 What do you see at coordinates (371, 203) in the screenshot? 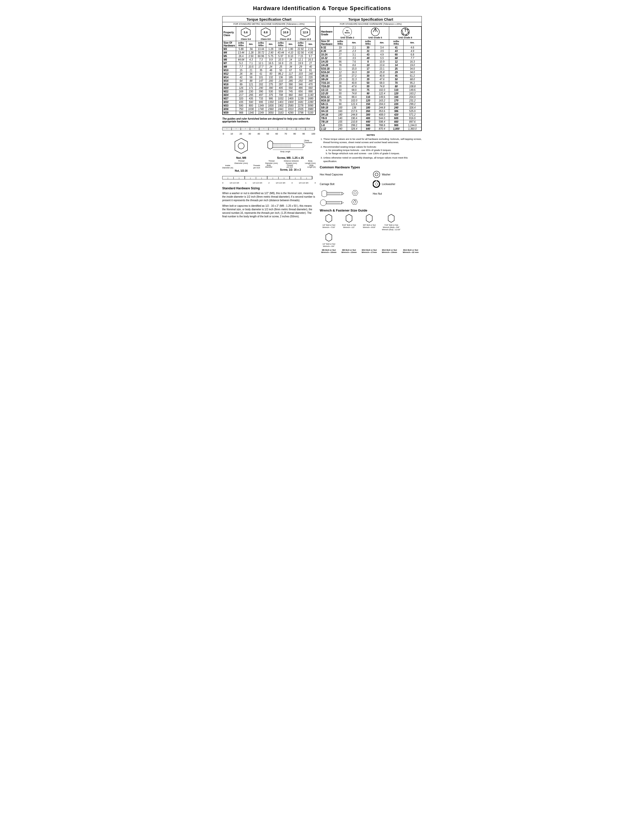
I see `carriage-bolt-illustration` at bounding box center [371, 203].